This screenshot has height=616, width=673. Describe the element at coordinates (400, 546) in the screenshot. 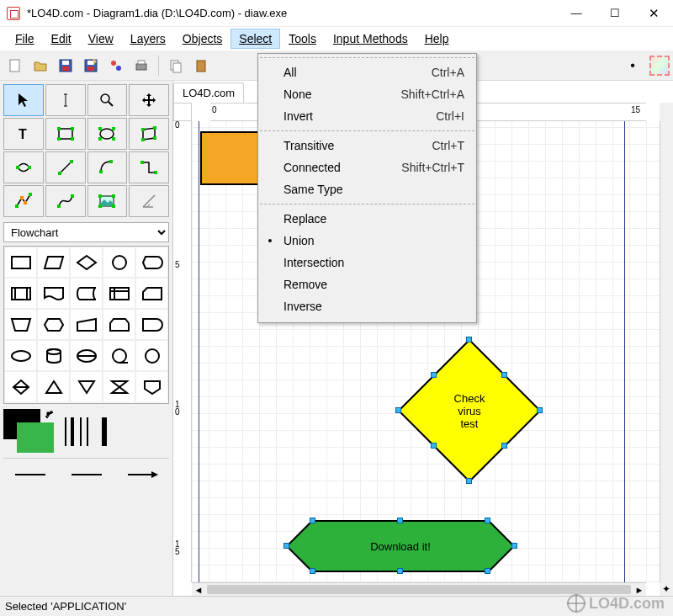

I see `shape-terminator-green: Download it!` at that location.